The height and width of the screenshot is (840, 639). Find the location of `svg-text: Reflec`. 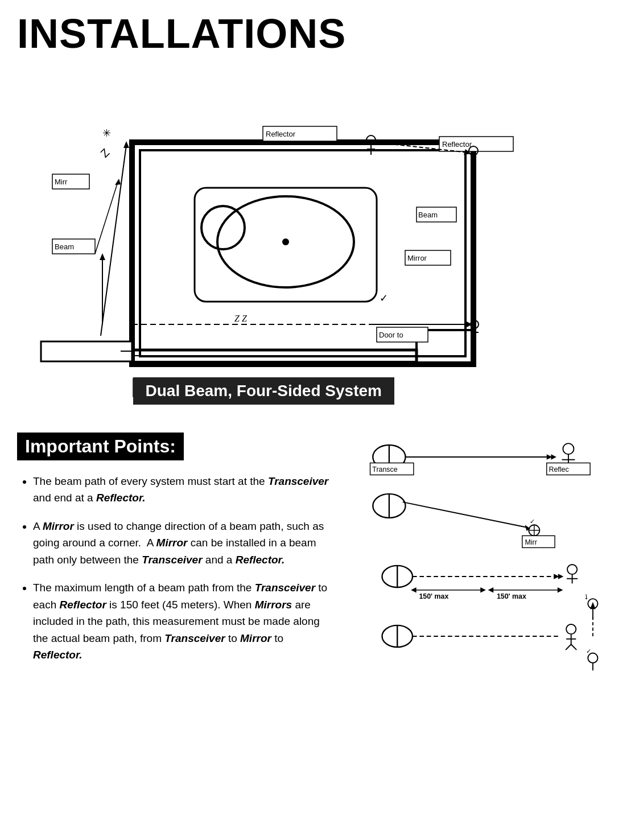

svg-text: Reflec is located at coordinates (559, 470).